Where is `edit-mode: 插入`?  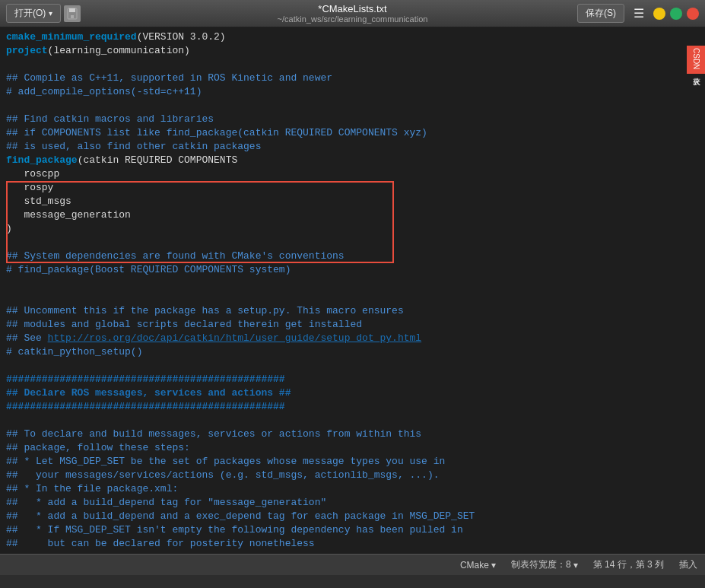
edit-mode: 插入 is located at coordinates (688, 564).